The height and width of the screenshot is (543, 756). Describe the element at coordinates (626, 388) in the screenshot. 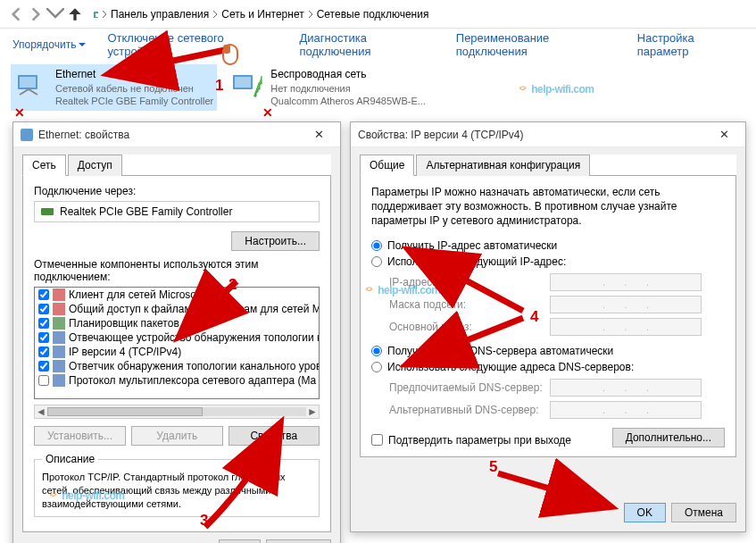

I see `preferred-dns-input` at that location.